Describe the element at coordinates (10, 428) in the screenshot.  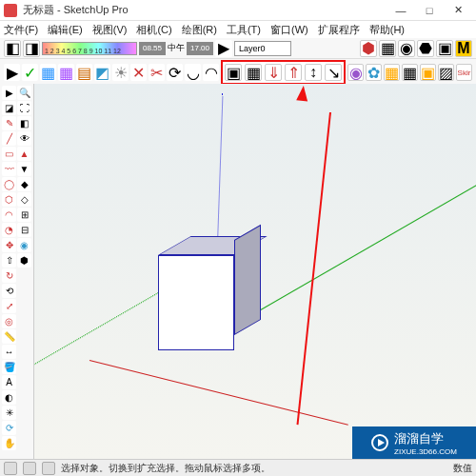
I see `orbit-tool: ⟳` at that location.